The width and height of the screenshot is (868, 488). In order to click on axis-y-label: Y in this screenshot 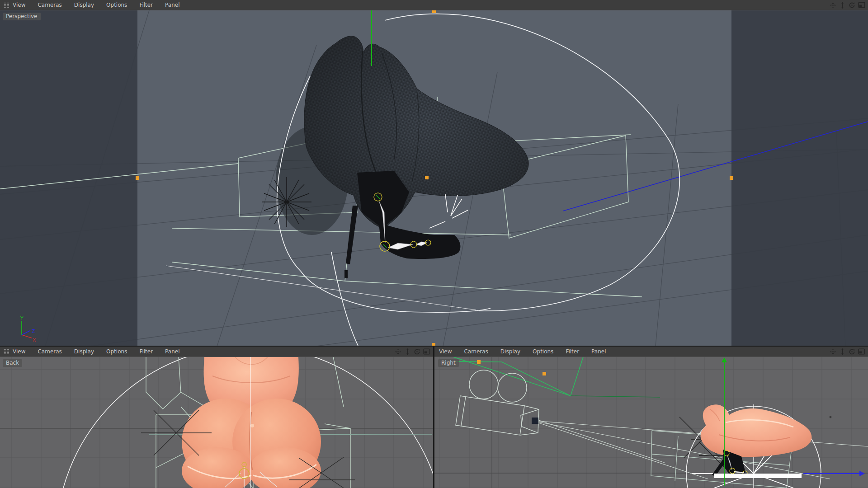, I will do `click(22, 318)`.